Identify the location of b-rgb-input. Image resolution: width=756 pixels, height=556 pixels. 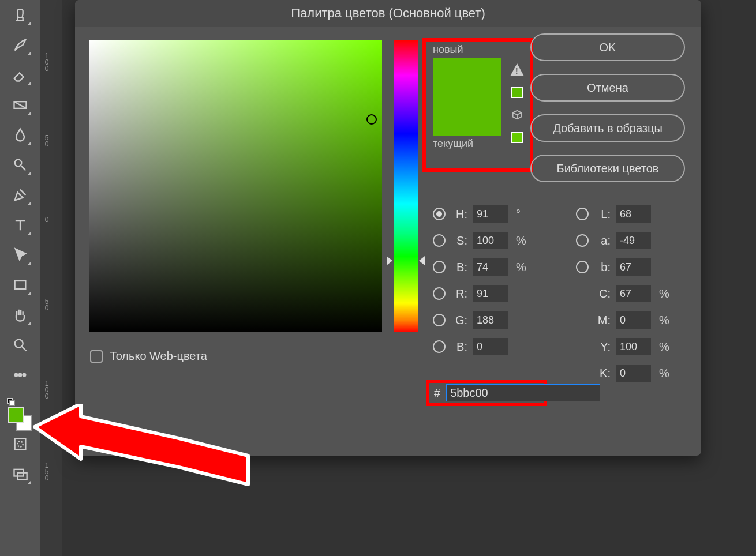
(491, 347).